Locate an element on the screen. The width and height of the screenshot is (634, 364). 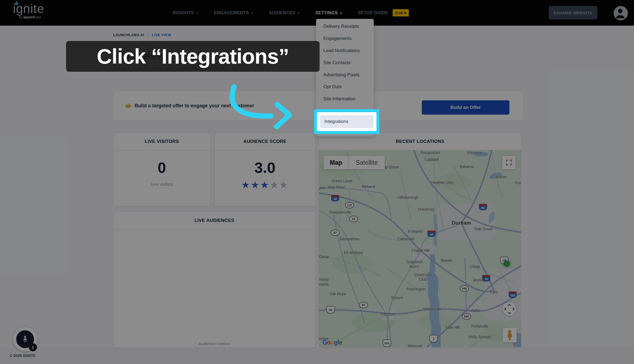
integrations-highlight-inner: Integrations is located at coordinates (347, 122).